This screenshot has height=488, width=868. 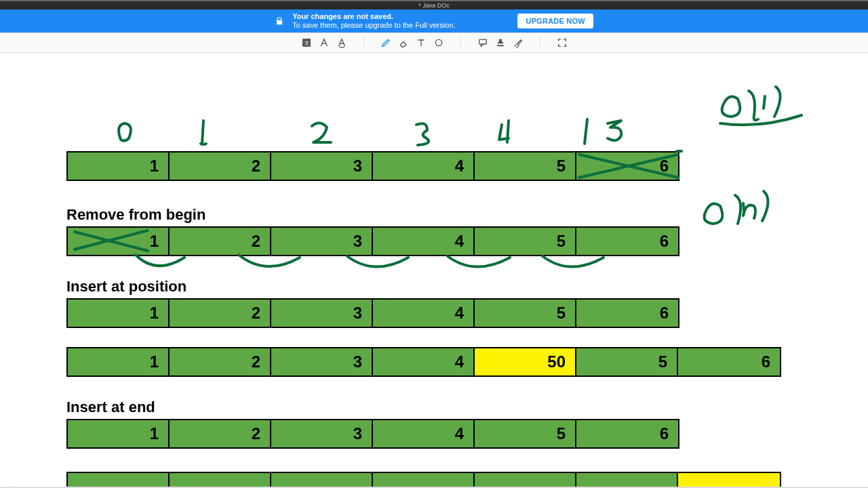 What do you see at coordinates (518, 43) in the screenshot?
I see `highlighter-icon` at bounding box center [518, 43].